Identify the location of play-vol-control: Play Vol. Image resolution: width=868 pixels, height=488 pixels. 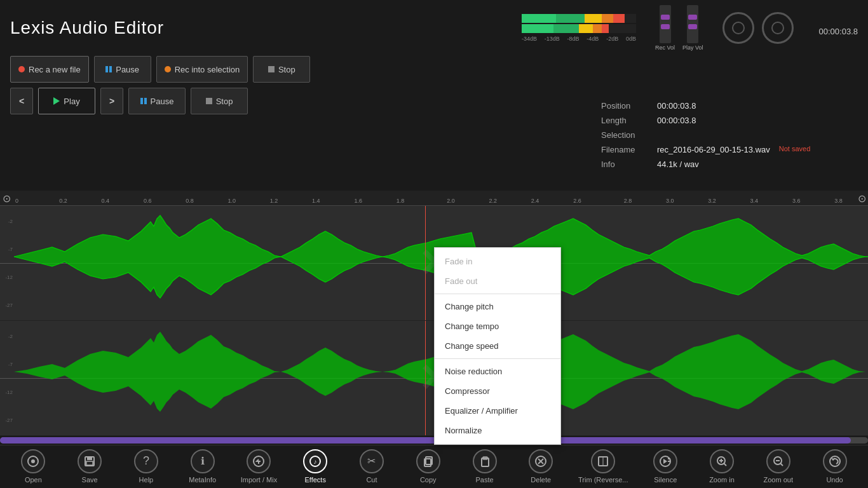
(693, 28).